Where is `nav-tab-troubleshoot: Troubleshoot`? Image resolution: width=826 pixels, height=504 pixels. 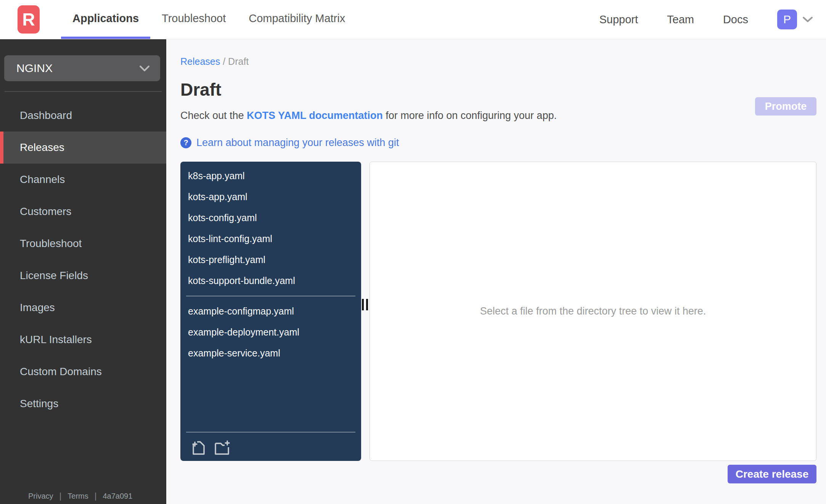 nav-tab-troubleshoot: Troubleshoot is located at coordinates (194, 19).